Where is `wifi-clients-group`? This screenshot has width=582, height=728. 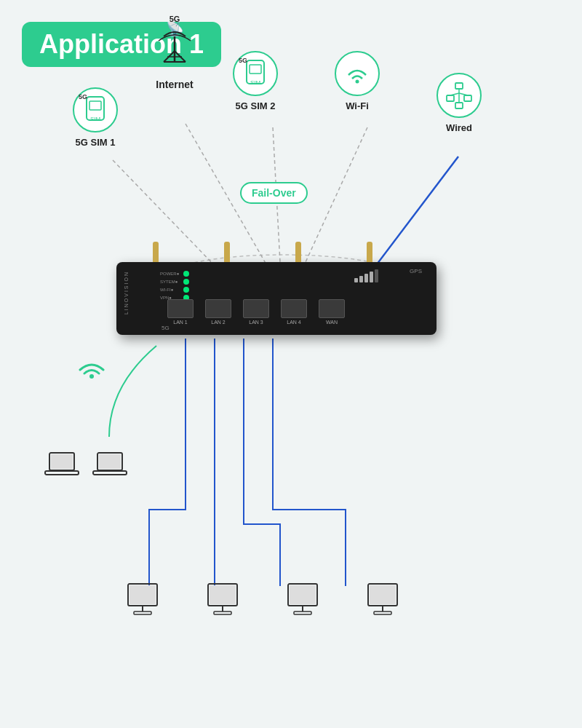 wifi-clients-group is located at coordinates (86, 470).